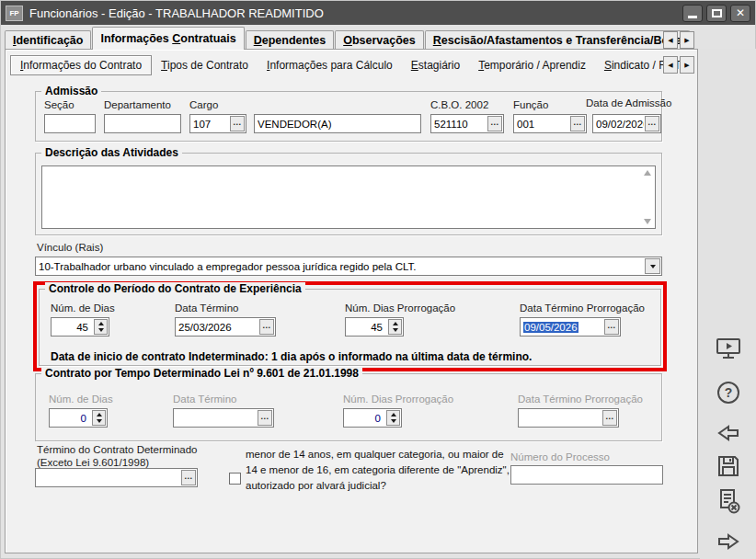  Describe the element at coordinates (81, 65) in the screenshot. I see `tab-informacoes-do-contrato: Informações do Contrato` at that location.